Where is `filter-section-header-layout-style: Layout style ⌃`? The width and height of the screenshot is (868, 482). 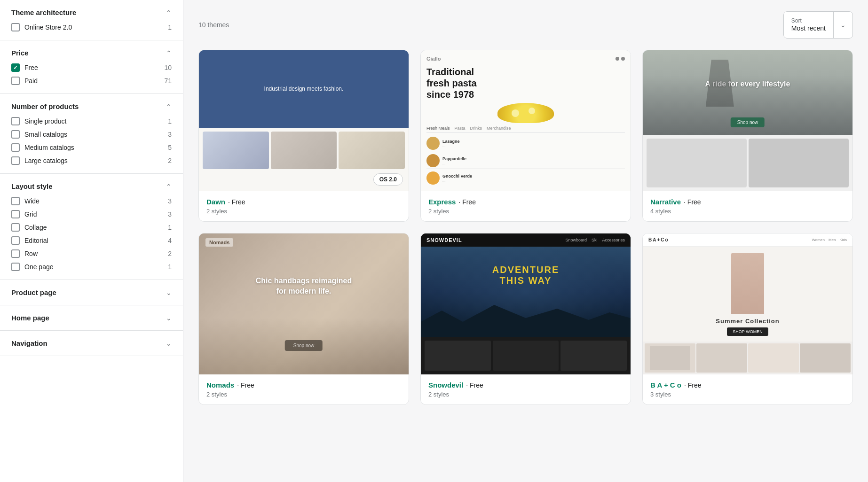
filter-section-header-layout-style: Layout style ⌃ is located at coordinates (91, 186).